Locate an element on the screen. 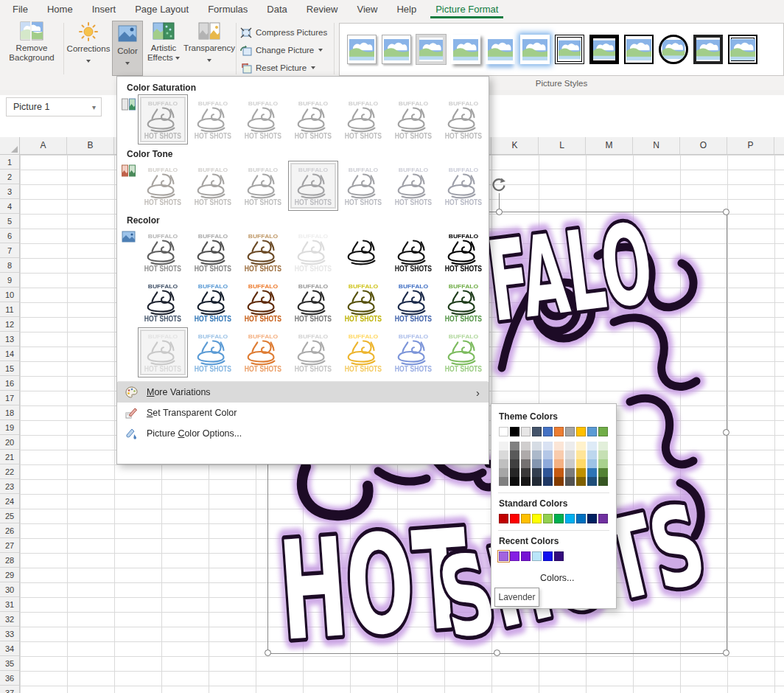 The width and height of the screenshot is (784, 693). recolor-option-r2-c4: BUFFALO HOT SHOTS is located at coordinates (313, 302).